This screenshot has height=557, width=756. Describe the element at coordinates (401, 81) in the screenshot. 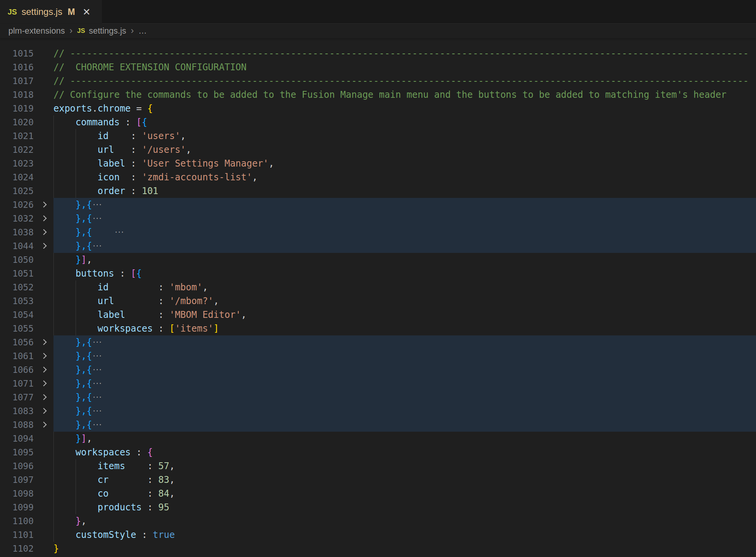

I see `code-token: // -------------------------------------…` at that location.